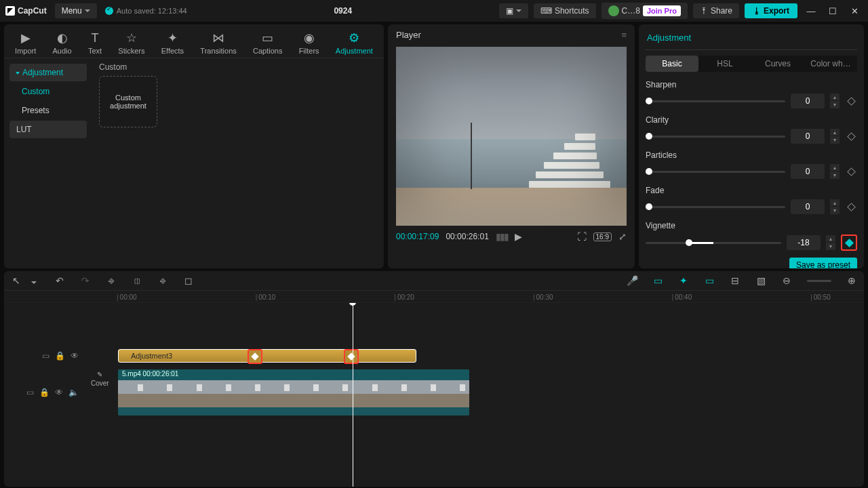  I want to click on split-right-tool: ⎆, so click(163, 281).